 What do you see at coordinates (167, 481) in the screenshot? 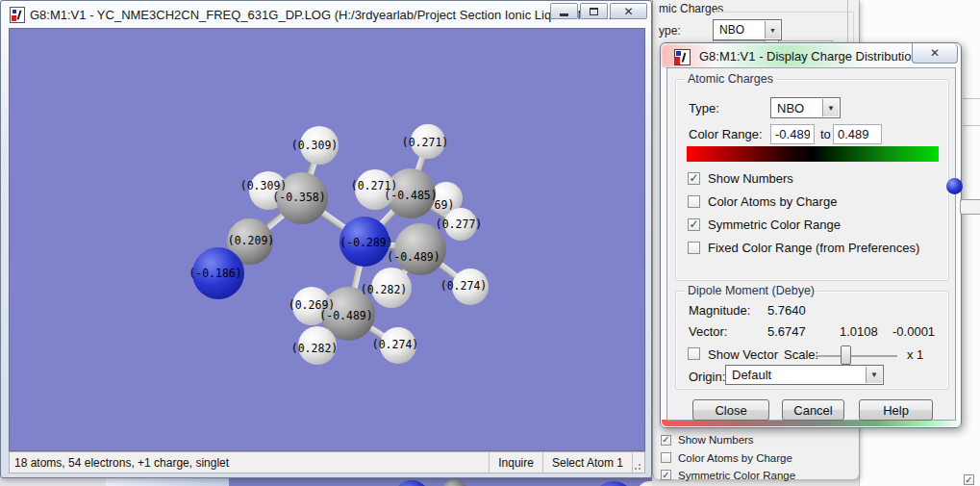
I see `window-border-fragment` at bounding box center [167, 481].